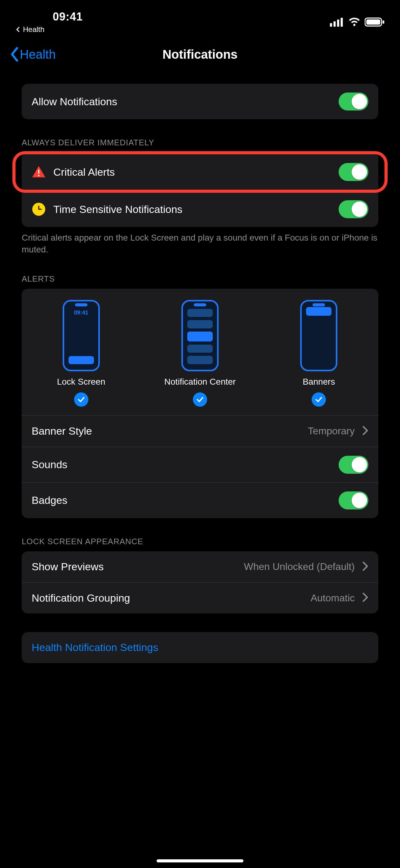 This screenshot has height=868, width=400. What do you see at coordinates (81, 382) in the screenshot?
I see `lockscreen-label: Lock Screen` at bounding box center [81, 382].